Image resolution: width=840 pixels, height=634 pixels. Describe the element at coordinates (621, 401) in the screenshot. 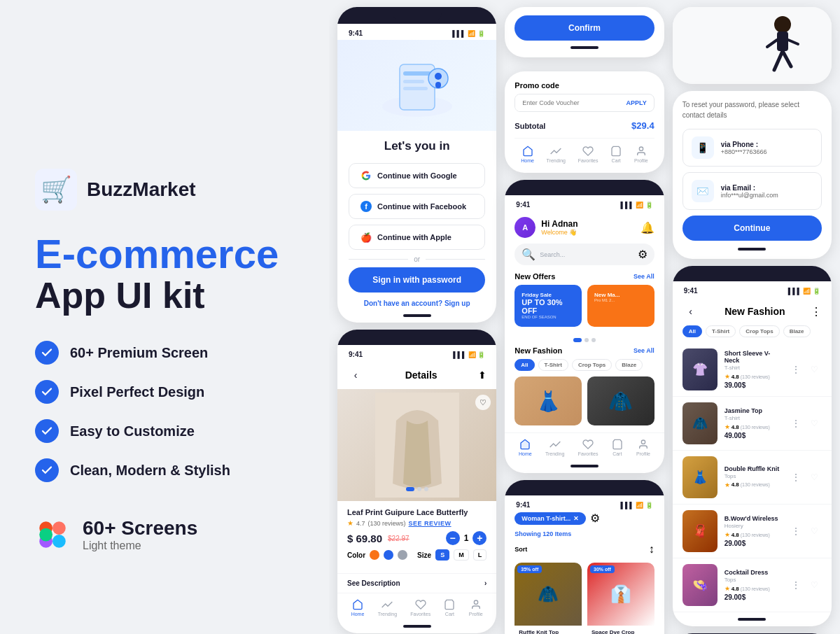

I see `product-card-2: 🧥` at that location.